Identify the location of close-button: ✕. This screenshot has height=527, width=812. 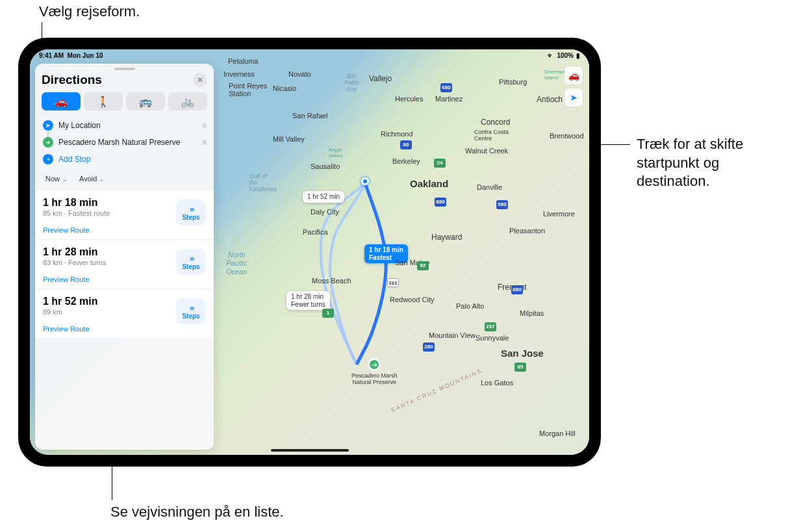
(200, 80).